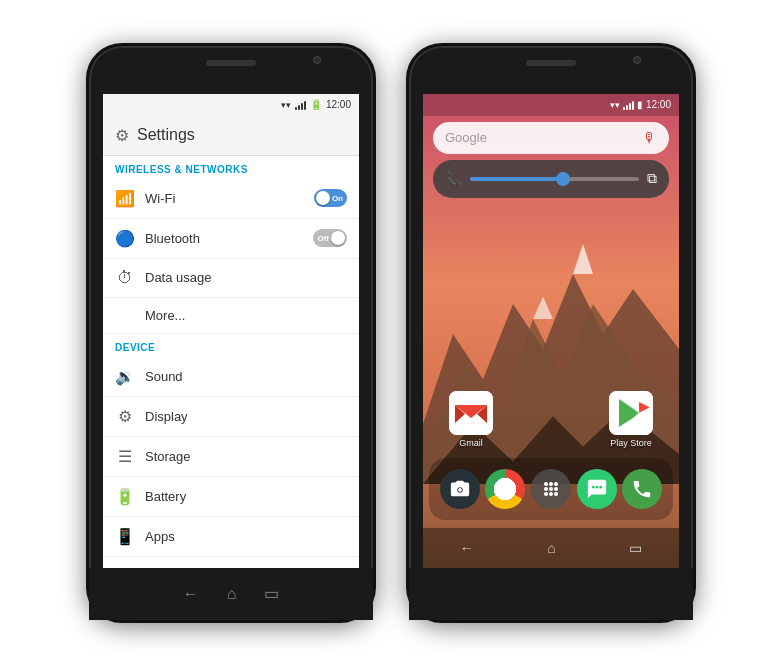 This screenshot has height=665, width=782. I want to click on back-button: ←, so click(191, 594).